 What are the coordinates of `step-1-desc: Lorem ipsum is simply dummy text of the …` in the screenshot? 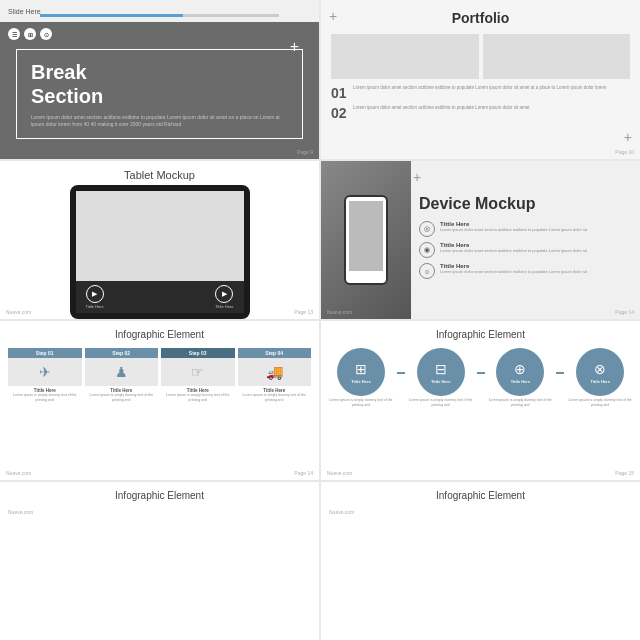 It's located at (45, 398).